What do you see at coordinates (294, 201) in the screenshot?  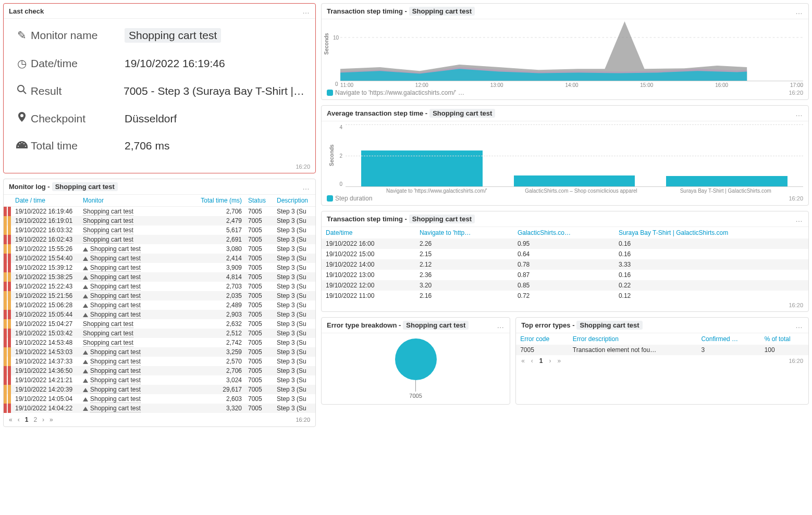 I see `col-desc: Description` at bounding box center [294, 201].